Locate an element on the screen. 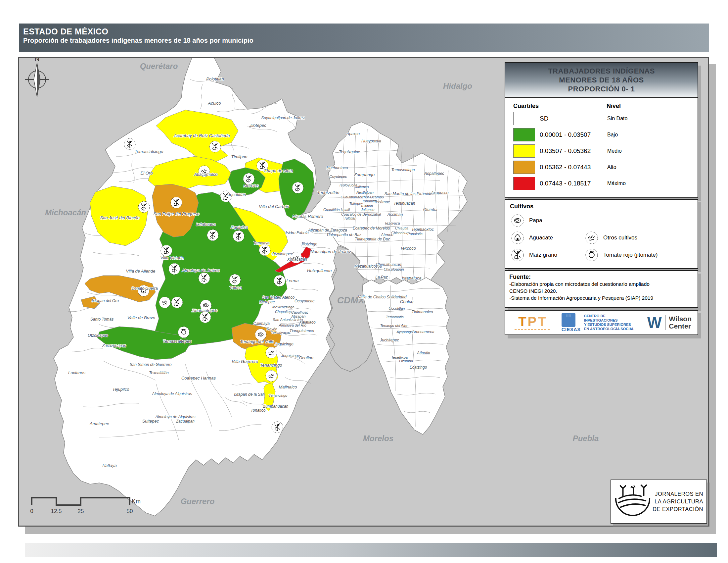 This screenshot has height=563, width=728. legend-class-row: 0.00001 - 0.03507Bajo is located at coordinates (601, 135).